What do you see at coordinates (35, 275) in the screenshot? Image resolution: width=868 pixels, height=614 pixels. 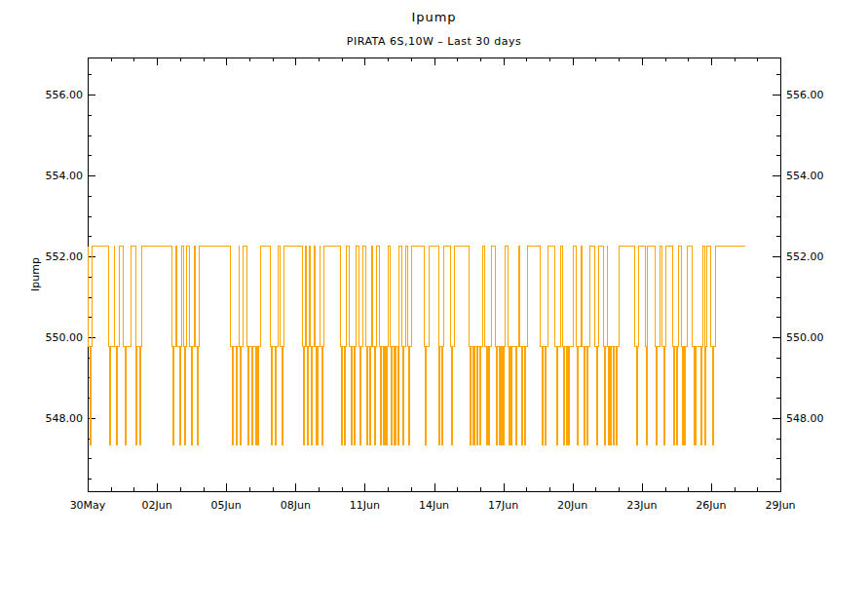 I see `y-axis-label: Ipump` at bounding box center [35, 275].